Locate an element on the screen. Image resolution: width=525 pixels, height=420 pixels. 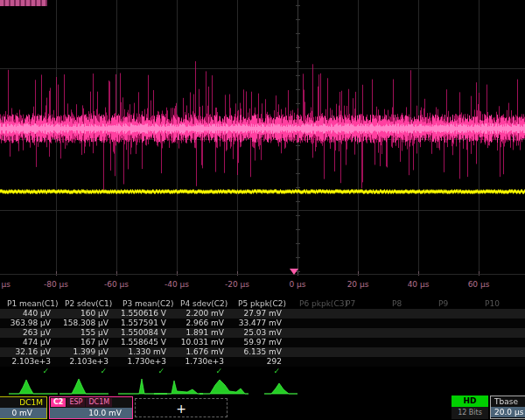
measure-cell: 1.550084 V is located at coordinates (144, 332).